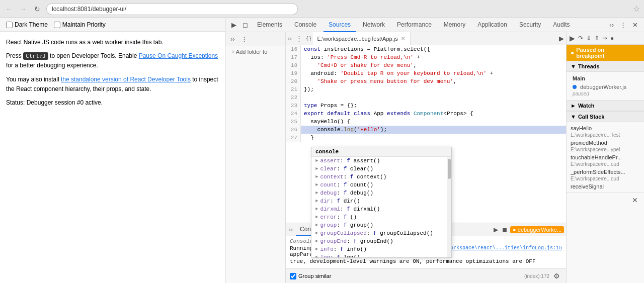  I want to click on thread-debugger-worker: debuggerWorker.js, so click(605, 87).